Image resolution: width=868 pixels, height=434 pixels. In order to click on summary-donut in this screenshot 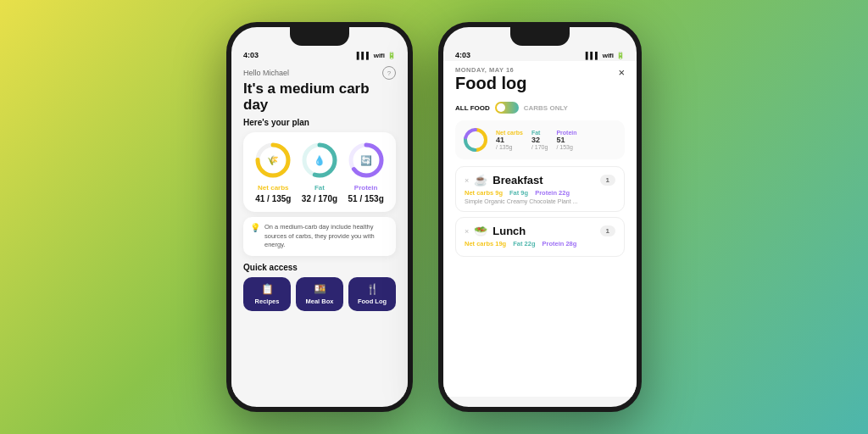, I will do `click(476, 140)`.